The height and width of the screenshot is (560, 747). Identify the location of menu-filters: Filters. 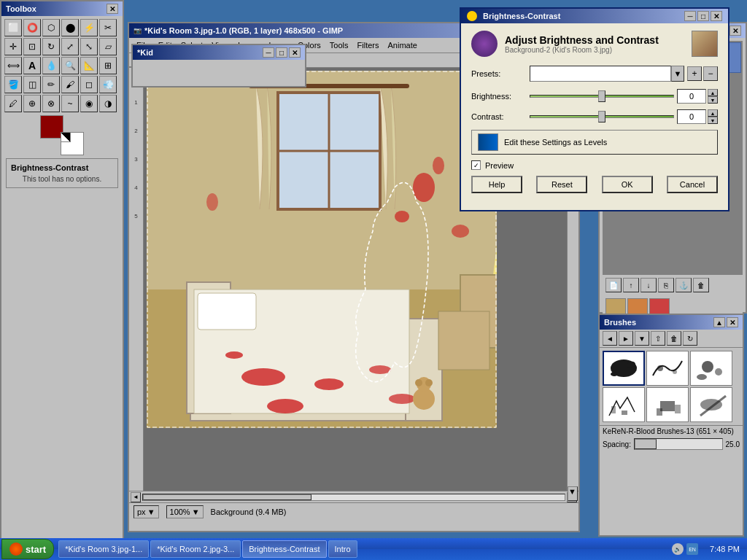
(368, 45).